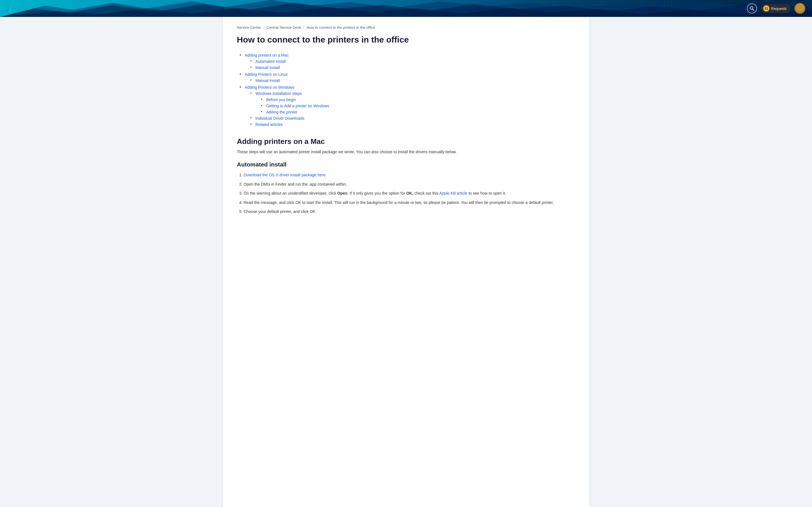 This screenshot has height=507, width=812. I want to click on toc-link-linux: Adding Printers on Linux, so click(266, 74).